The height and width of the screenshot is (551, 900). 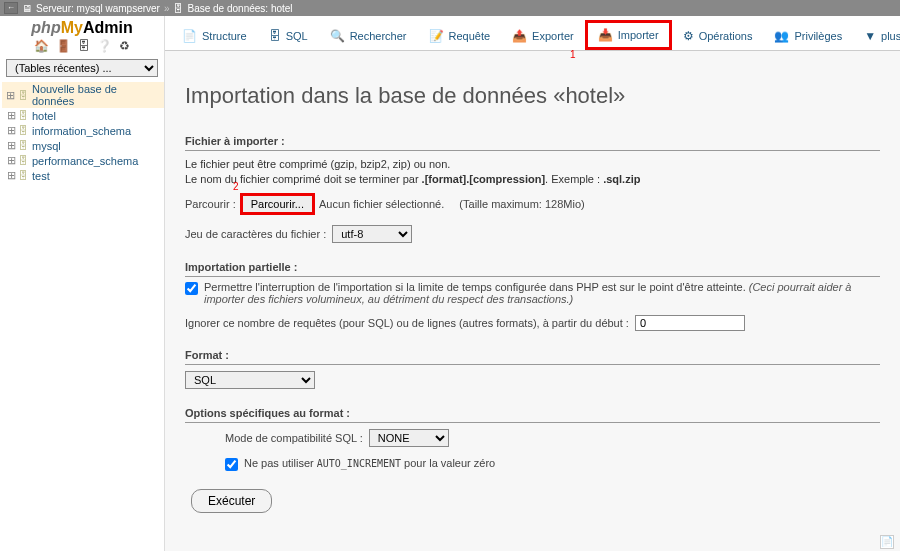 What do you see at coordinates (97, 95) in the screenshot?
I see `sidebar-item-label: Nouvelle base de données` at bounding box center [97, 95].